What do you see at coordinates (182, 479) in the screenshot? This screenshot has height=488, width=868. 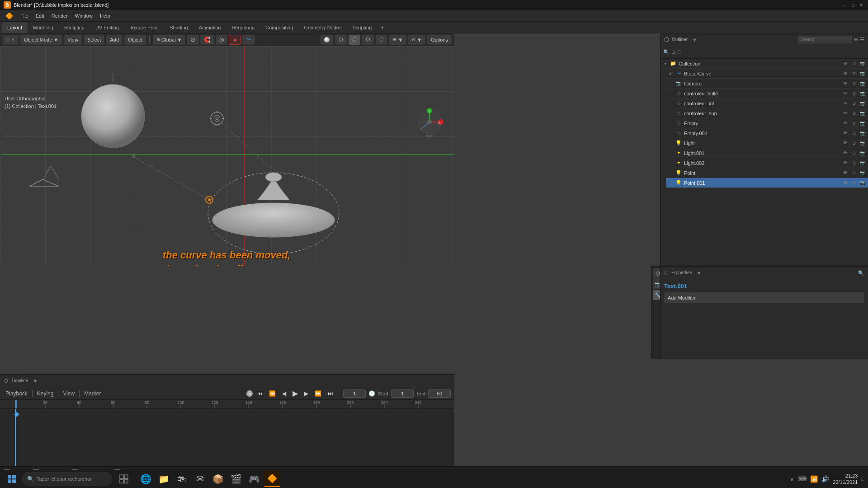 I see `taskbar-store-icon: 🛍` at bounding box center [182, 479].